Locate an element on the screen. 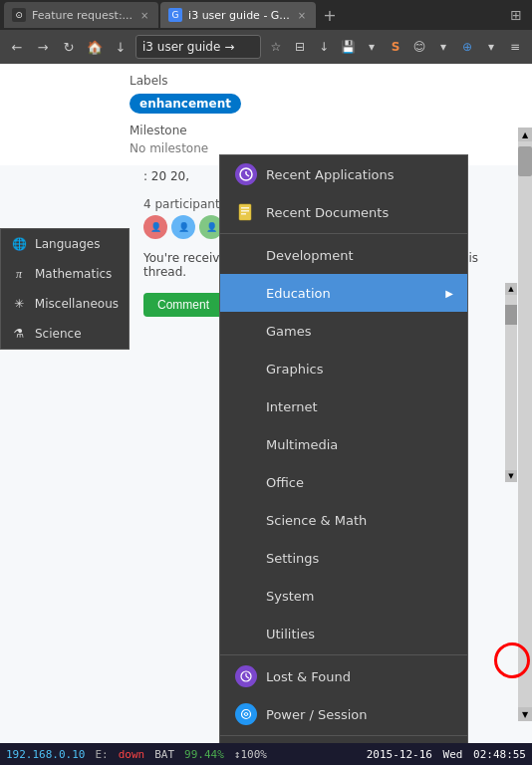  forward-button: → is located at coordinates (43, 47).